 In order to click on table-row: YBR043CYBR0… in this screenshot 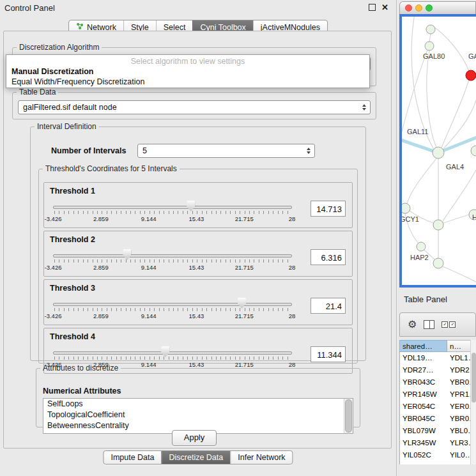, I will do `click(438, 382)`.